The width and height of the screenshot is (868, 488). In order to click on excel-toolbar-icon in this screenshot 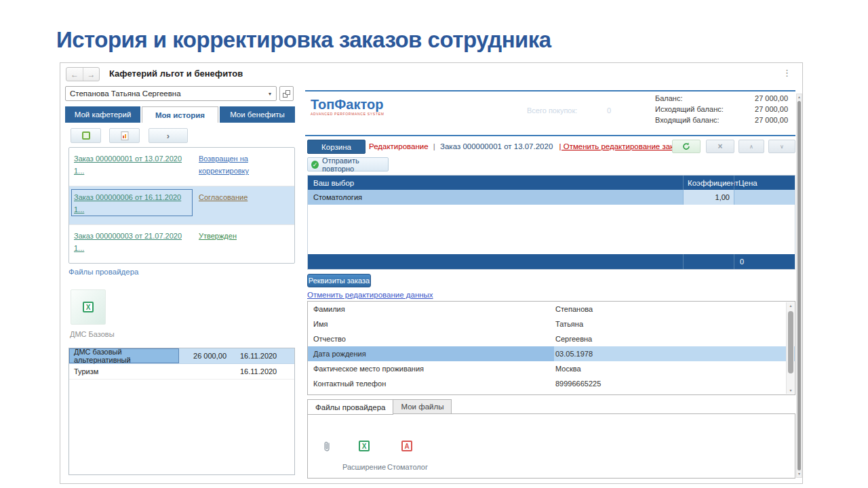, I will do `click(86, 136)`.